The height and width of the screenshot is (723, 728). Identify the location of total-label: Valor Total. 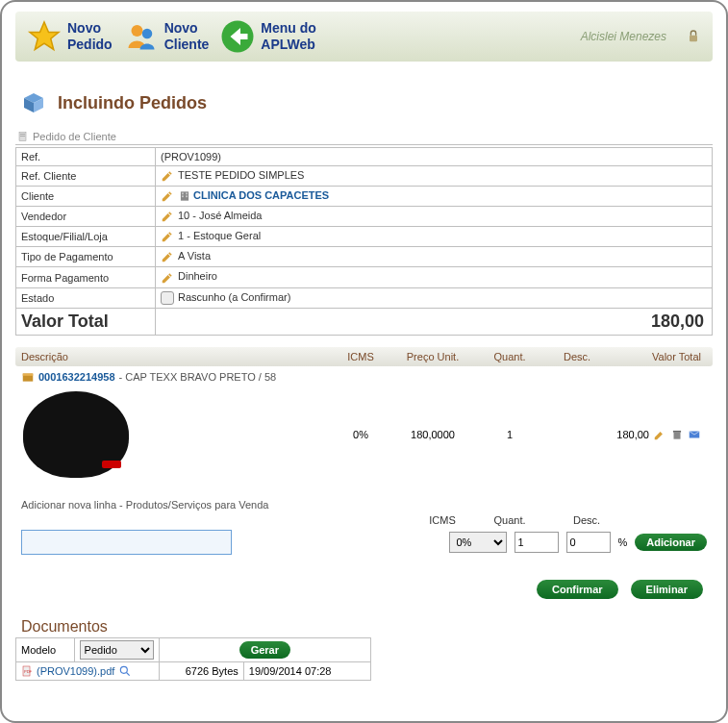
(87, 321).